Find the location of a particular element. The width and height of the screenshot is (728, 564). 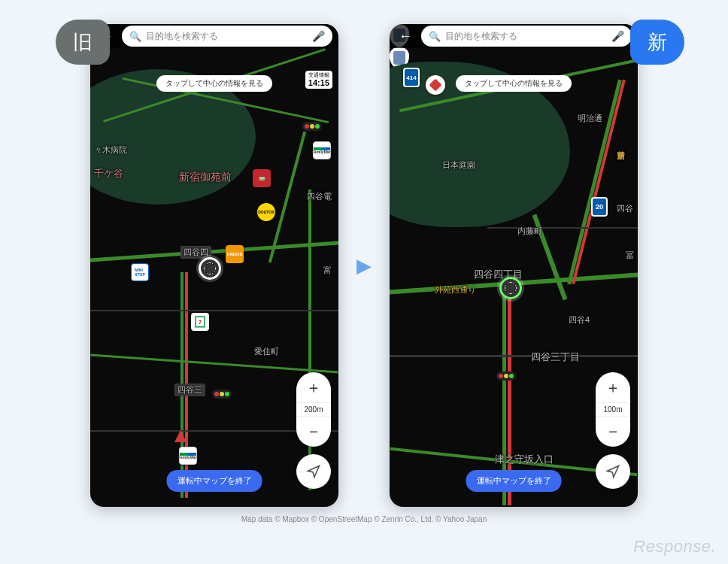

label-shinjuku-dori: 新宿通り is located at coordinates (621, 149).